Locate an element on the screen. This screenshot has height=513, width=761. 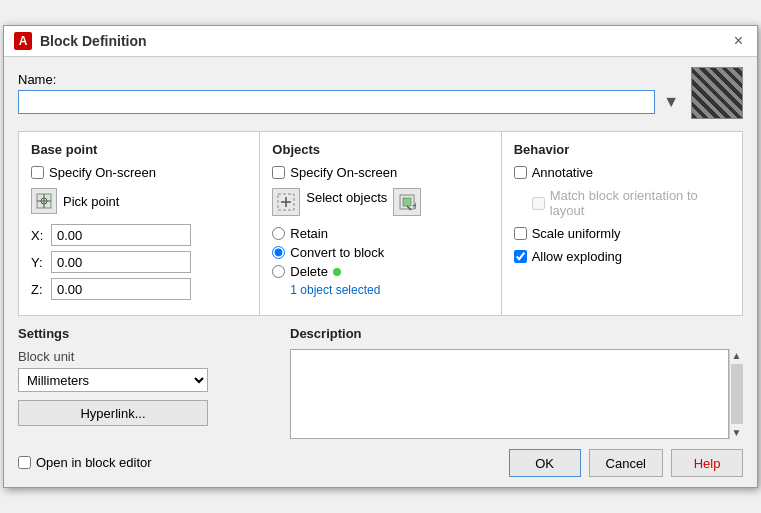
object-selected-text: 1 object selected is located at coordinates (389, 290).